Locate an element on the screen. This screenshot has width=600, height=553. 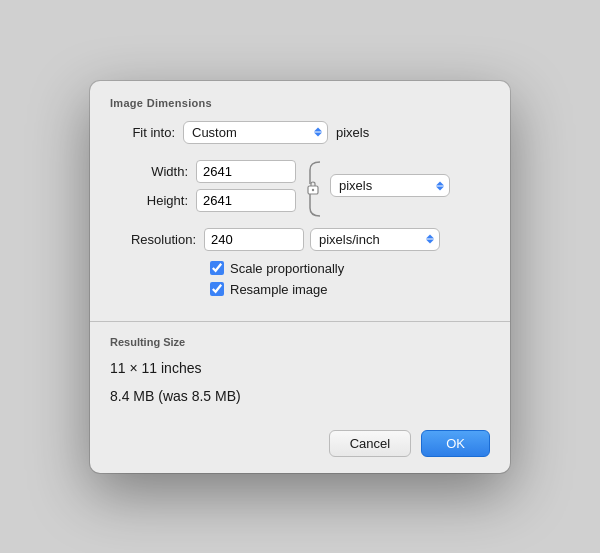
scale-checkbox is located at coordinates (217, 268).